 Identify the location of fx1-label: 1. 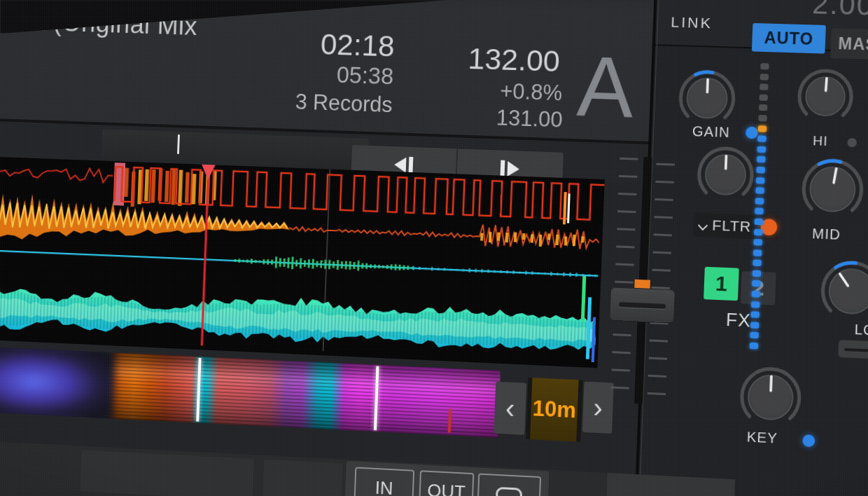
(721, 283).